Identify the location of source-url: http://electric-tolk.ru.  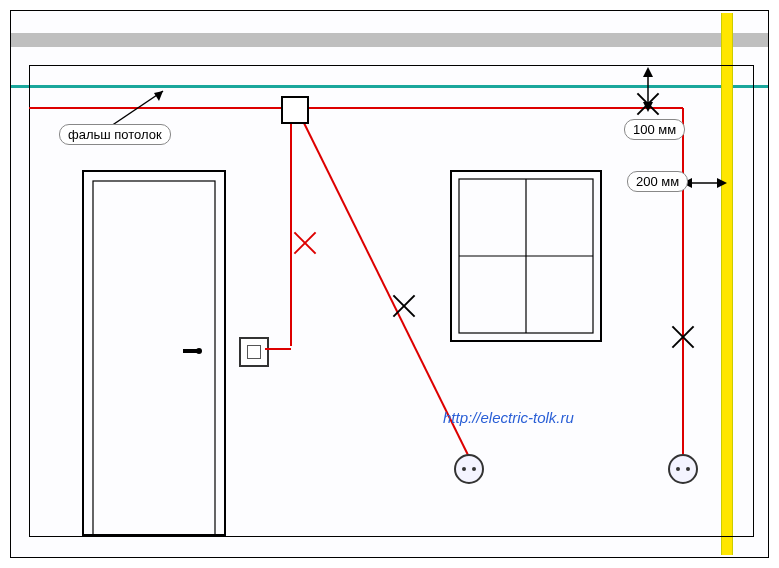
(508, 418).